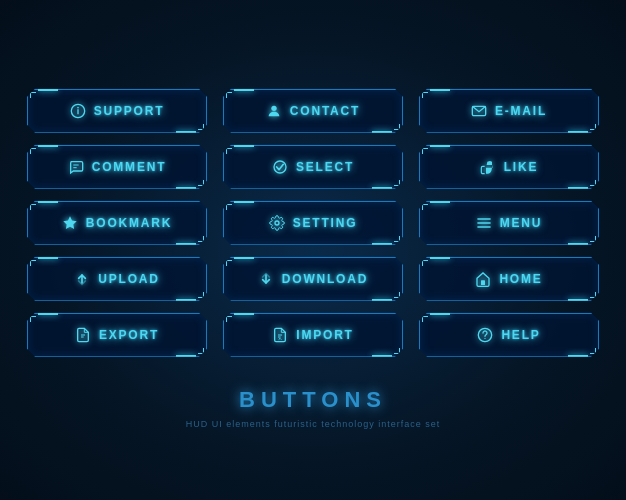 This screenshot has width=626, height=500. What do you see at coordinates (70, 223) in the screenshot?
I see `star-icon` at bounding box center [70, 223].